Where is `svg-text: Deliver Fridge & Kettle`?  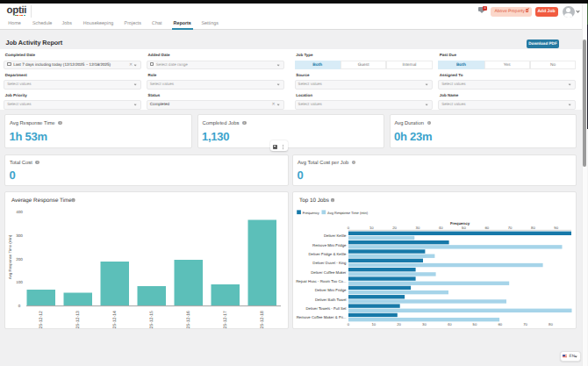
svg-text: Deliver Fridge & Kettle is located at coordinates (328, 255).